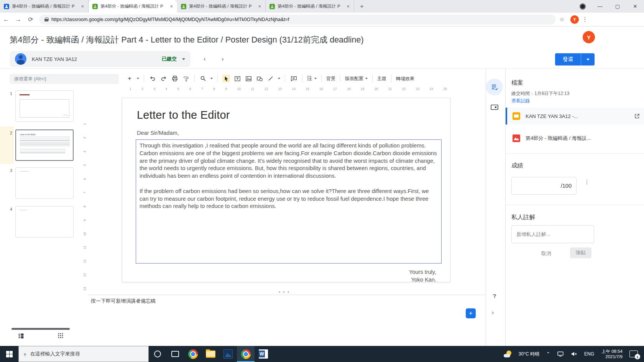  Describe the element at coordinates (6, 20) in the screenshot. I see `back-icon: ←` at that location.